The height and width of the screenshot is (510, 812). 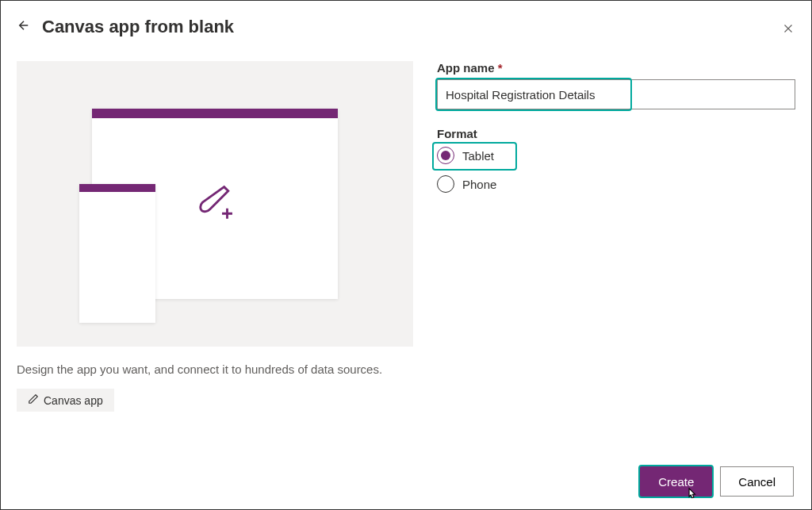 I want to click on dialog-title: Canvas app from blank, so click(x=138, y=27).